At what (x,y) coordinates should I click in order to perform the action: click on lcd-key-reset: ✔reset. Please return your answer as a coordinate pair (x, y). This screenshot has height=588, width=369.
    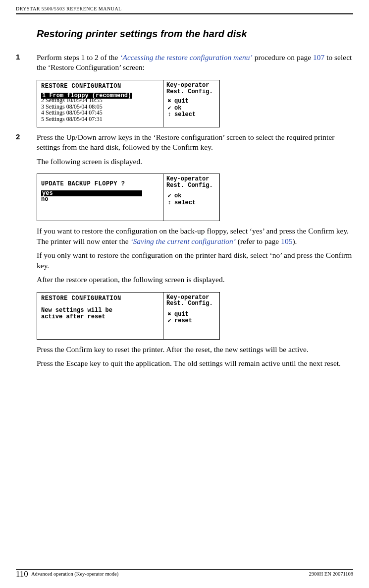
    Looking at the image, I should click on (192, 321).